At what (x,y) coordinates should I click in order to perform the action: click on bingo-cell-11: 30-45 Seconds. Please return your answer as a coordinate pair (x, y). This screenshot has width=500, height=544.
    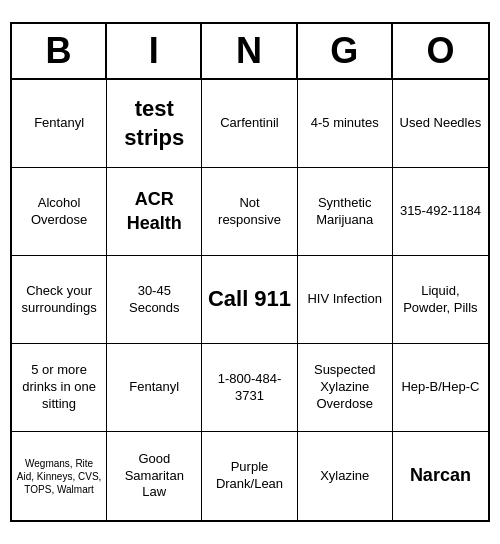
    Looking at the image, I should click on (154, 300).